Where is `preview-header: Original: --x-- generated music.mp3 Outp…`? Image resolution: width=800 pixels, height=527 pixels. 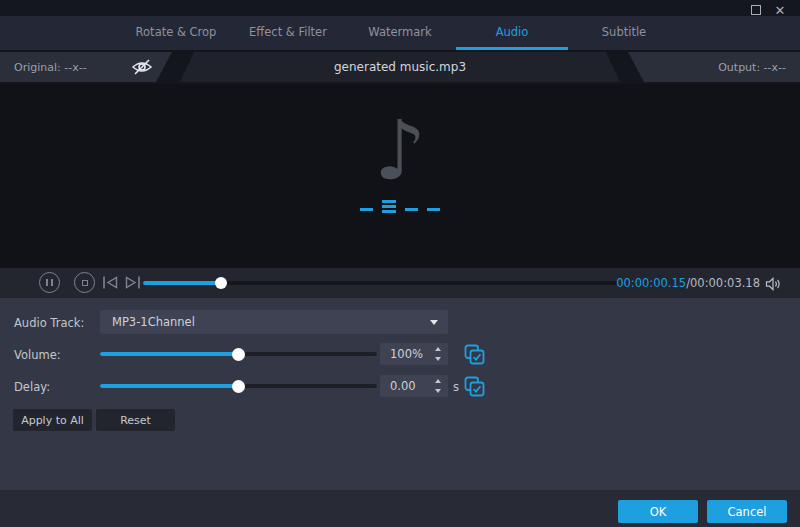
preview-header: Original: --x-- generated music.mp3 Outp… is located at coordinates (400, 67).